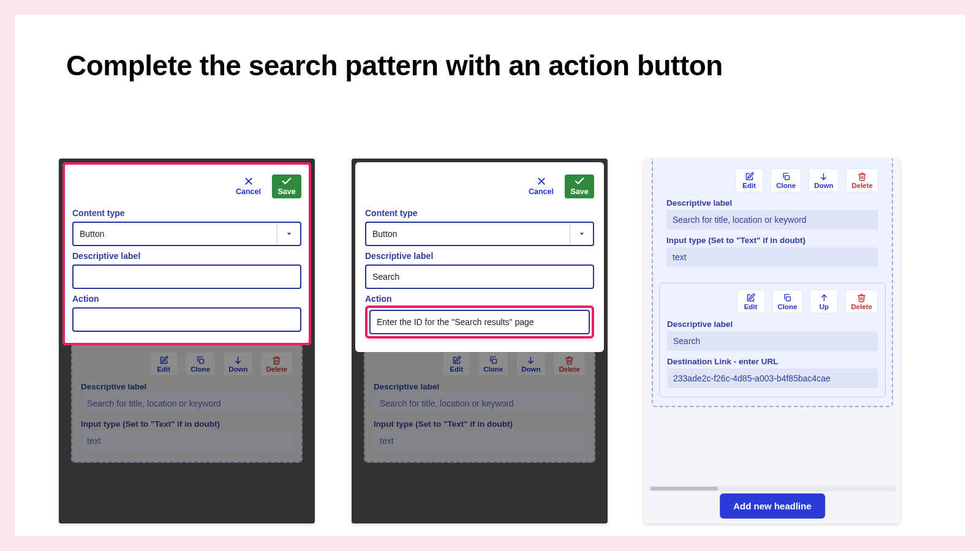 The image size is (980, 551). Describe the element at coordinates (772, 220) in the screenshot. I see `card1-descriptive-value: Search for title, location or keyword` at that location.